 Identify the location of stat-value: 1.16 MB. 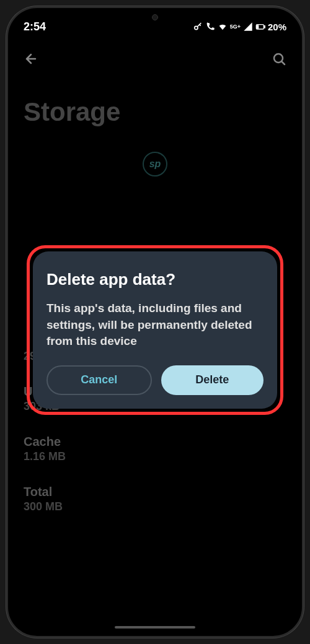
(155, 457).